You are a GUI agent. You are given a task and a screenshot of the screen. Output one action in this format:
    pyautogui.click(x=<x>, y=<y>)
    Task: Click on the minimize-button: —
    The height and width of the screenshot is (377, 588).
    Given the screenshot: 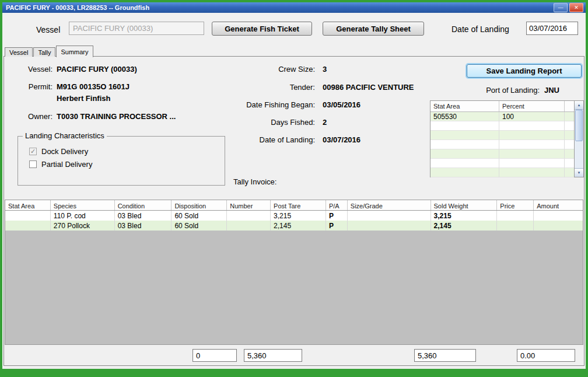 What is the action you would take?
    pyautogui.click(x=561, y=8)
    